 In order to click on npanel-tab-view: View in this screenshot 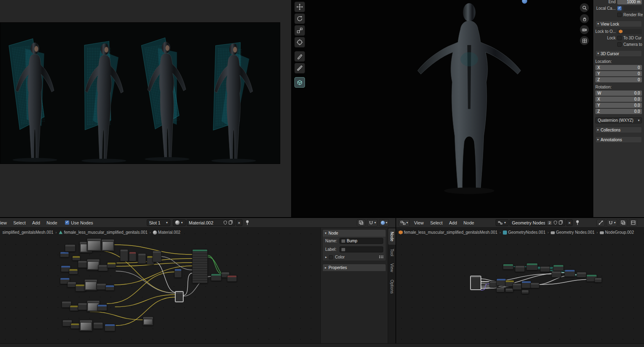, I will do `click(392, 268)`.